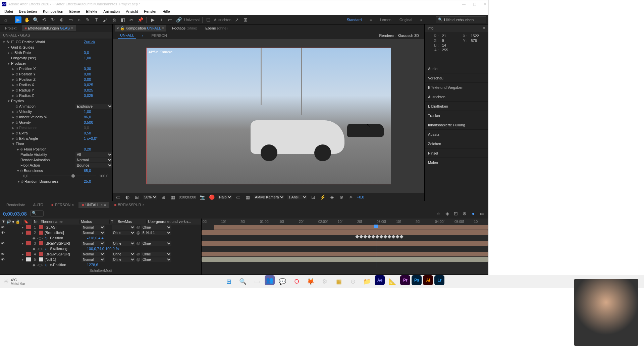  I want to click on layer-row: ◆◁▷⊙Skalierung100,0,74,0,100,0 %, so click(101, 249).